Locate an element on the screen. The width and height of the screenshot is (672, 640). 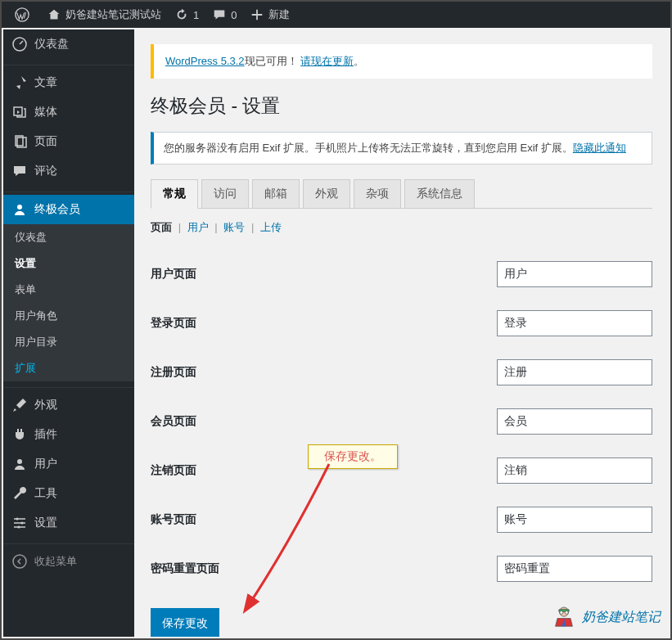
wp-version-link: WordPress 5.3.2 is located at coordinates (205, 61).